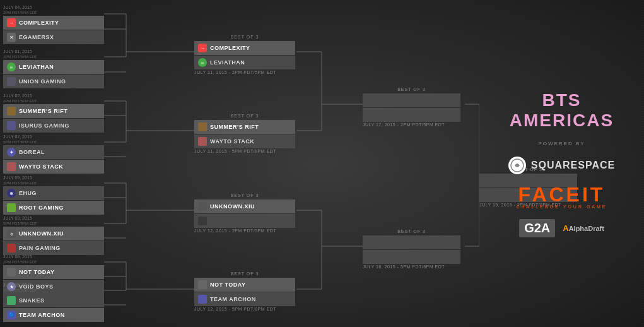 This screenshot has height=327, width=644. Describe the element at coordinates (561, 144) in the screenshot. I see `powered-by-label: POWERED BY` at that location.